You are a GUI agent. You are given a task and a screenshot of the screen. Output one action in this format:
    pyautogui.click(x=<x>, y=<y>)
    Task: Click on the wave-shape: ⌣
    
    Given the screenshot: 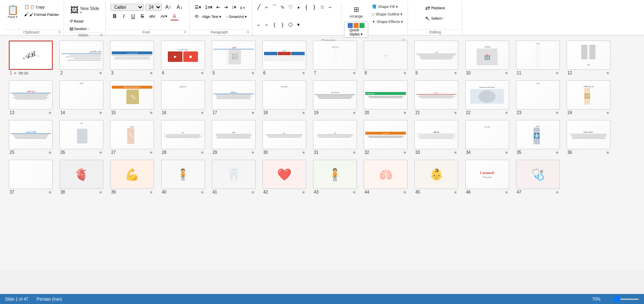 What is the action you would take?
    pyautogui.click(x=259, y=25)
    